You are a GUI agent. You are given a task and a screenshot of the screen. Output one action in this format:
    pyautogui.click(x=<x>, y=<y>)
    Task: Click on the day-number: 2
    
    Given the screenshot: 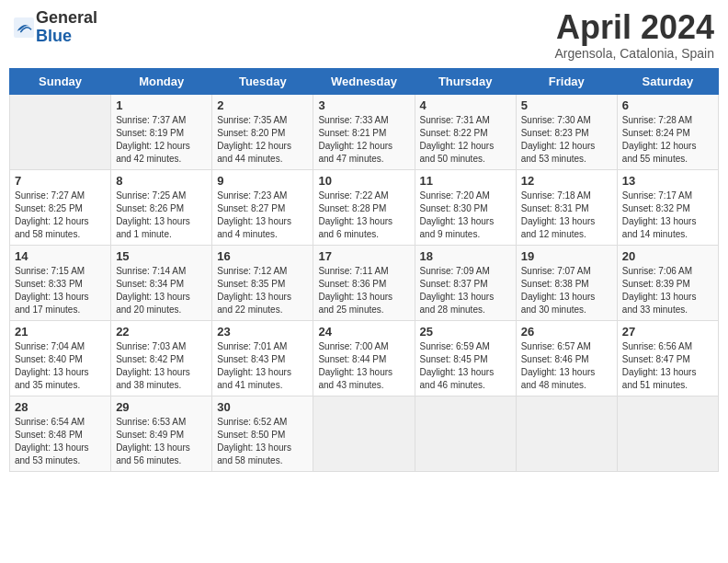 What is the action you would take?
    pyautogui.click(x=263, y=105)
    